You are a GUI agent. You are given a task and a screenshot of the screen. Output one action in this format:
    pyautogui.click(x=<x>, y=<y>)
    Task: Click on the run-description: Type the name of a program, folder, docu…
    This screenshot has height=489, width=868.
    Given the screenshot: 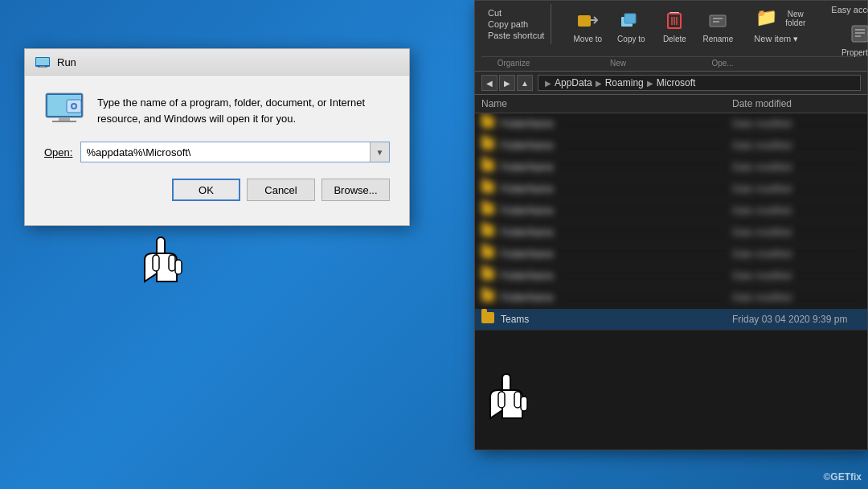 What is the action you would take?
    pyautogui.click(x=244, y=111)
    